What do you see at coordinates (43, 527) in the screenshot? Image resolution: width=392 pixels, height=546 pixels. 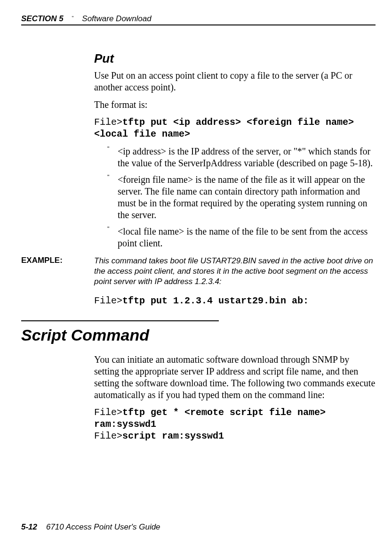 I see `footer-guide-title` at bounding box center [43, 527].